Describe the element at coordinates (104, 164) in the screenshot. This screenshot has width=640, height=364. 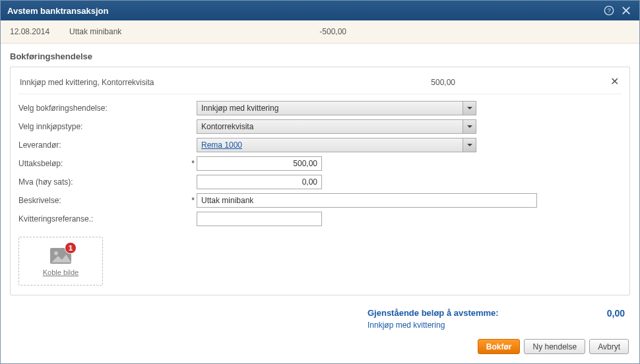
I see `amount-label: Uttaksbeløp:` at that location.